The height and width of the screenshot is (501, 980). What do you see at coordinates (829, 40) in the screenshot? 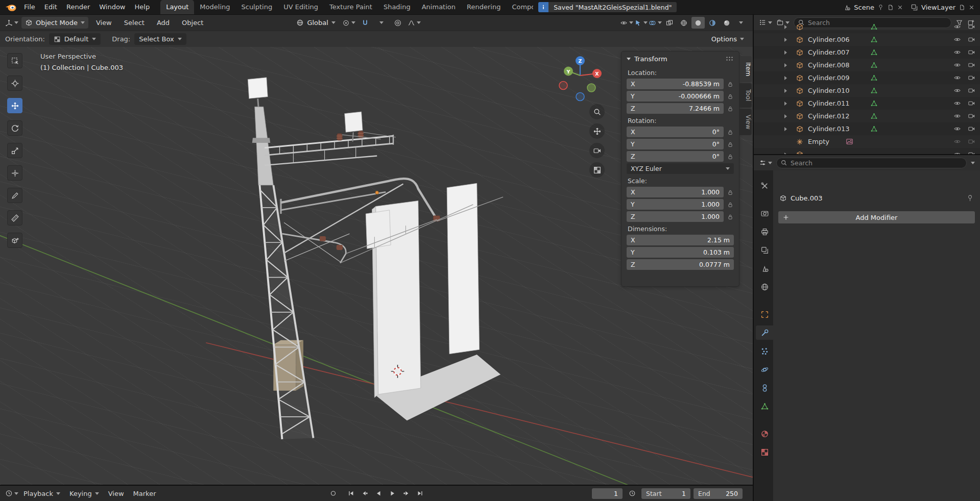
I see `object-name: Cylinder.006` at bounding box center [829, 40].